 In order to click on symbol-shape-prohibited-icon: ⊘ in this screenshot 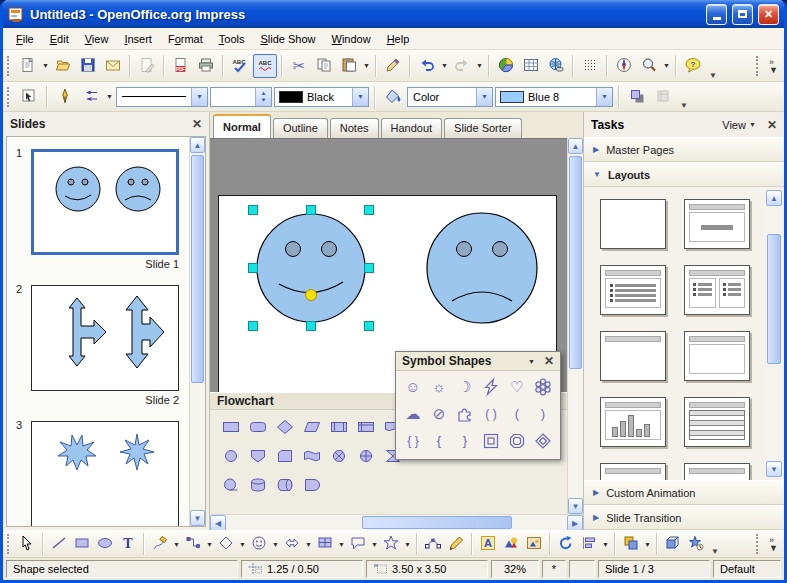, I will do `click(439, 414)`.